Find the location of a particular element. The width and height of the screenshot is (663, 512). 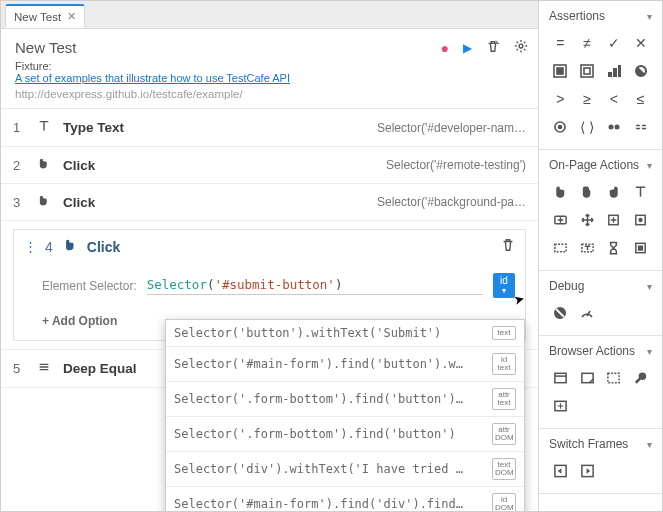

drag-icon is located at coordinates (588, 220).